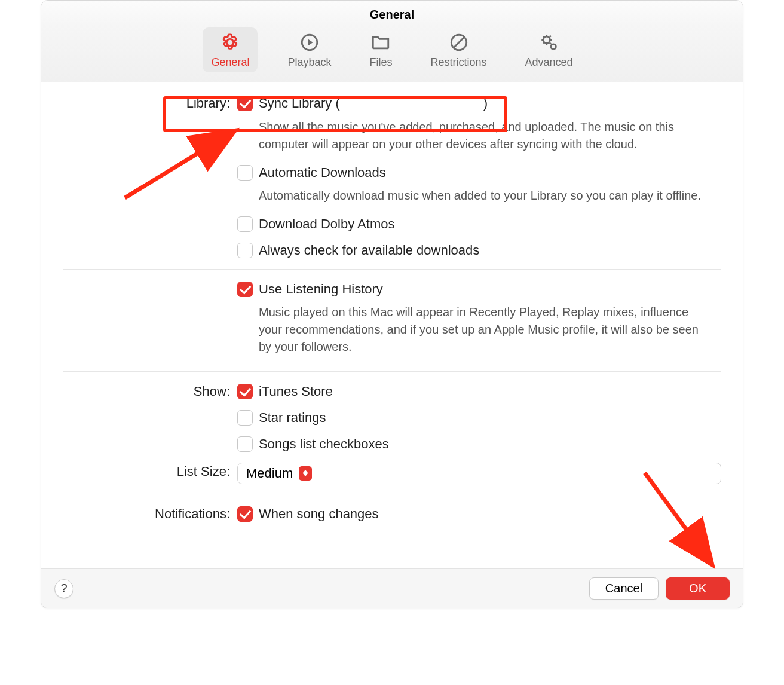 This screenshot has height=685, width=784. Describe the element at coordinates (245, 418) in the screenshot. I see `star-ratings-checkbox` at that location.